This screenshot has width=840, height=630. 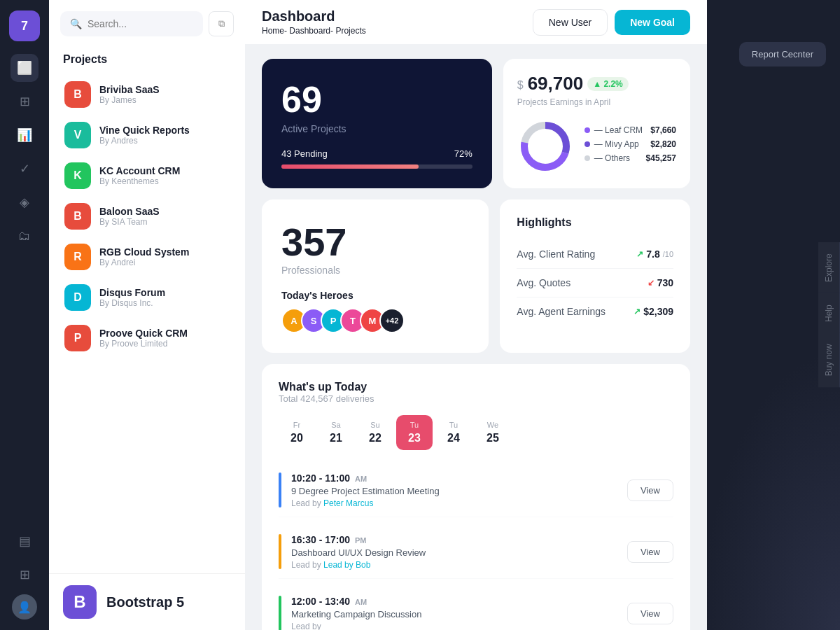 What do you see at coordinates (147, 338) in the screenshot?
I see `project-item: P Proove Quick CRM By Proove Limited` at bounding box center [147, 338].